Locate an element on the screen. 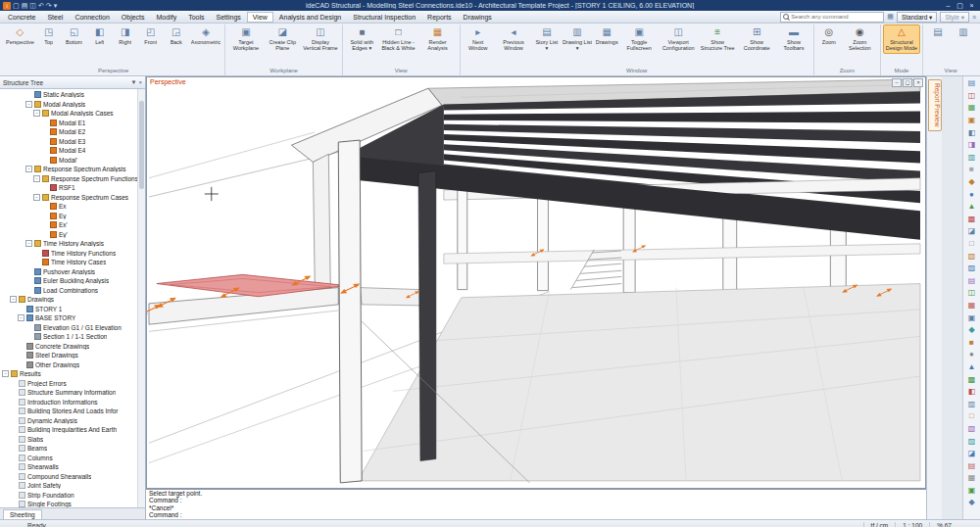 Image resolution: width=980 pixels, height=527 pixels. menu-item: Drawings is located at coordinates (478, 18).